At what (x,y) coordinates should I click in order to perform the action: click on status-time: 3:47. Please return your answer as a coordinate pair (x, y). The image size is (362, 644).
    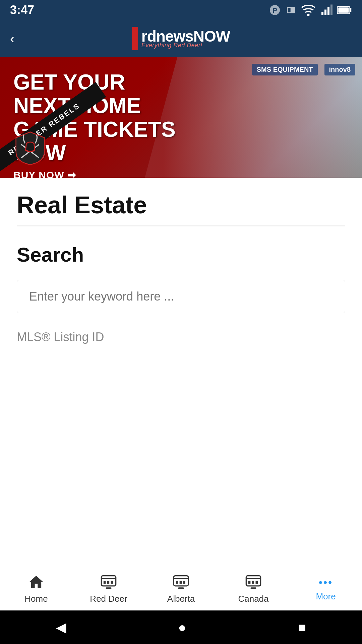
    Looking at the image, I should click on (22, 10).